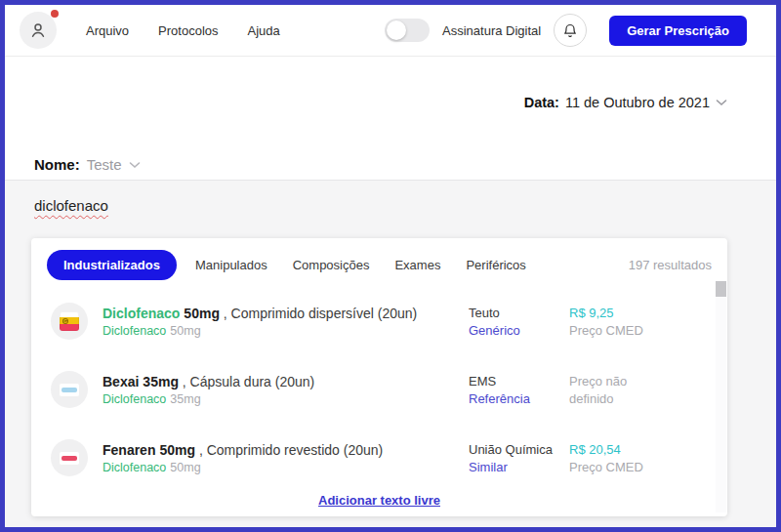  Describe the element at coordinates (160, 382) in the screenshot. I see `drug-dose: 35mg` at that location.